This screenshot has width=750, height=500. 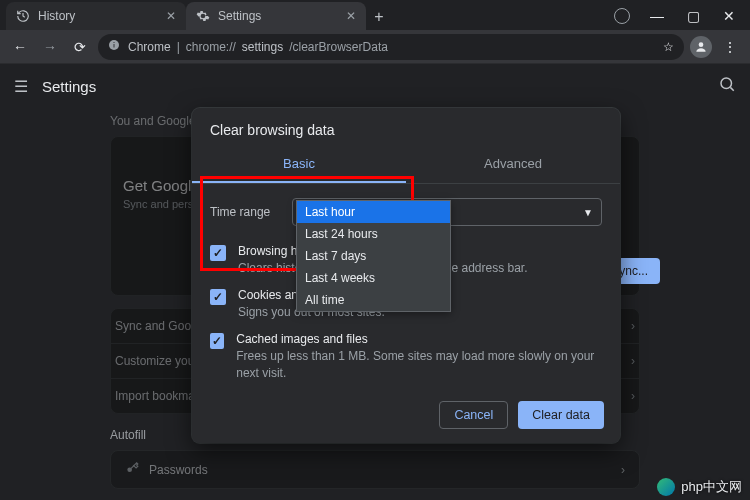 What do you see at coordinates (374, 212) in the screenshot?
I see `time-option-last-hour: Last hour` at bounding box center [374, 212].